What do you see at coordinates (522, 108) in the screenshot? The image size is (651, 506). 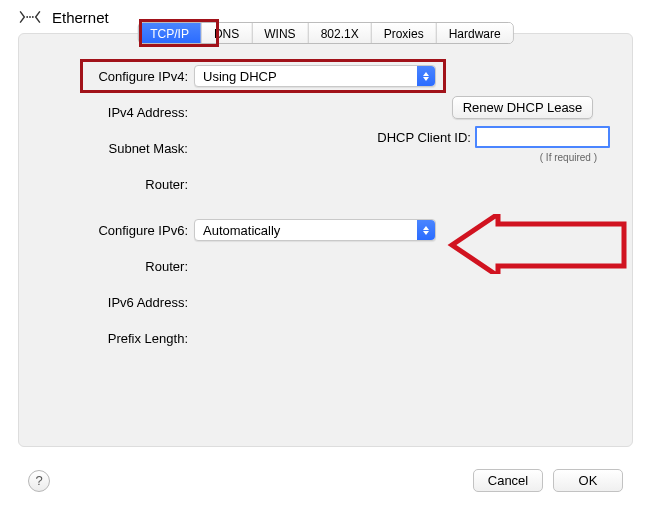 I see `dhcp-renew-area: Renew DHCP Lease` at bounding box center [522, 108].